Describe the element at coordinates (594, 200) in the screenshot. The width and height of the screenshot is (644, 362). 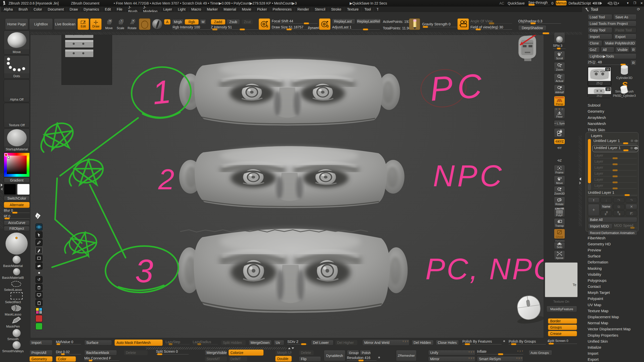
I see `layer-up-button: ↑` at that location.